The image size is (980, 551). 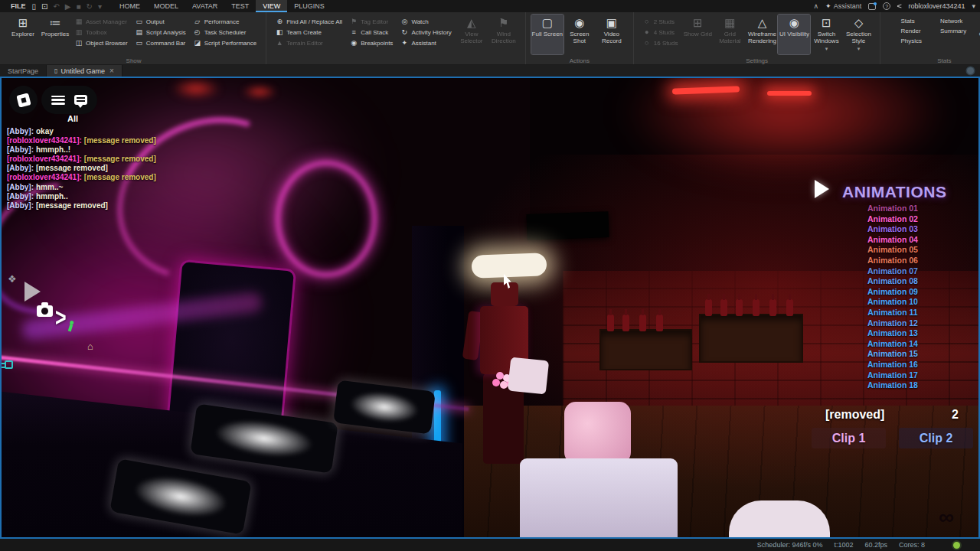 I want to click on switch-windows-button: ⊡Switch Windows▾, so click(x=826, y=34).